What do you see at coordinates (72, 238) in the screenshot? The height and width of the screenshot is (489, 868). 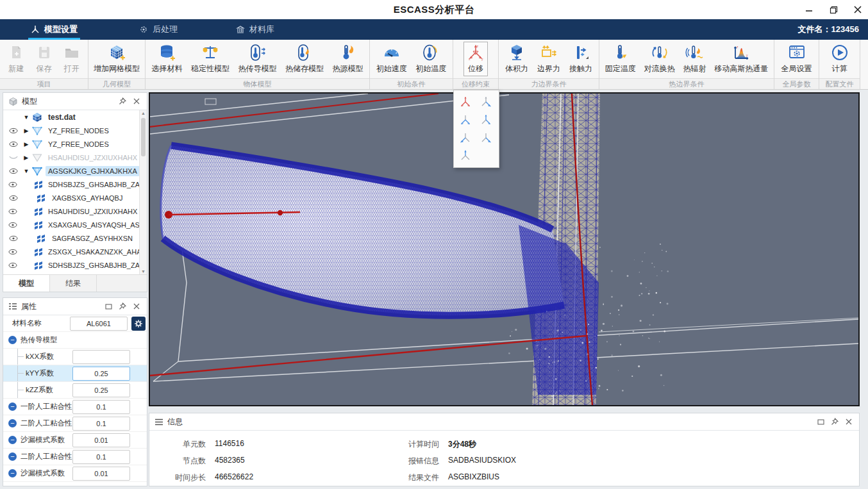 I see `tree-item-part: SAGFASGZ_ASYHHXSN` at bounding box center [72, 238].